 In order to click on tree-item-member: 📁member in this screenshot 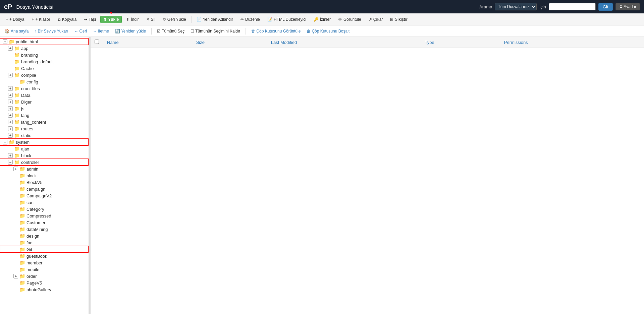, I will do `click(44, 263)`.